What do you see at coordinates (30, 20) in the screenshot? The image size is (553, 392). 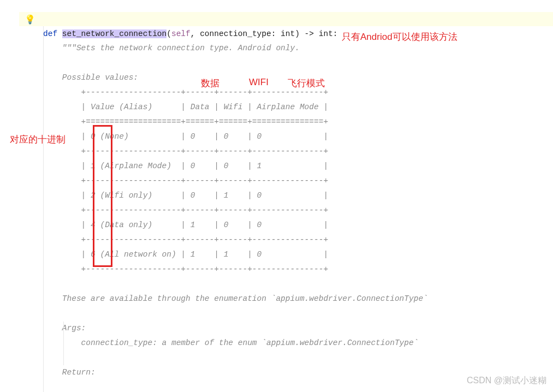 I see `lightbulb-icon: 💡` at bounding box center [30, 20].